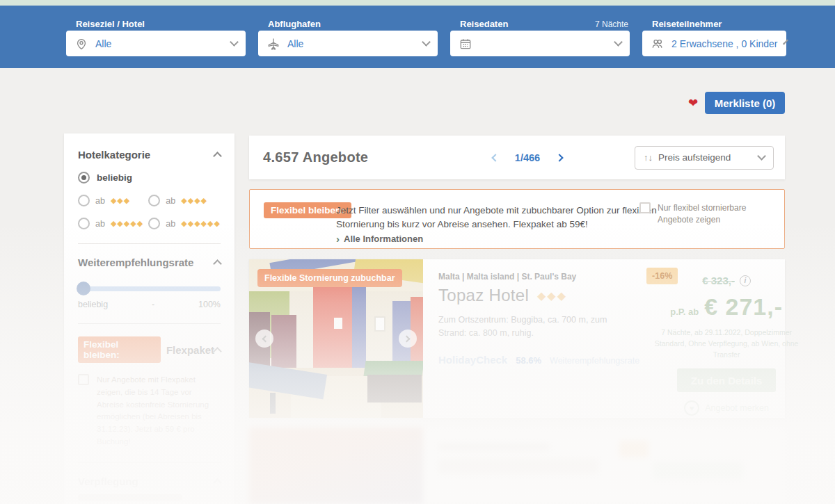 The width and height of the screenshot is (835, 504). Describe the element at coordinates (649, 157) in the screenshot. I see `sort-icon: ↑↓` at that location.